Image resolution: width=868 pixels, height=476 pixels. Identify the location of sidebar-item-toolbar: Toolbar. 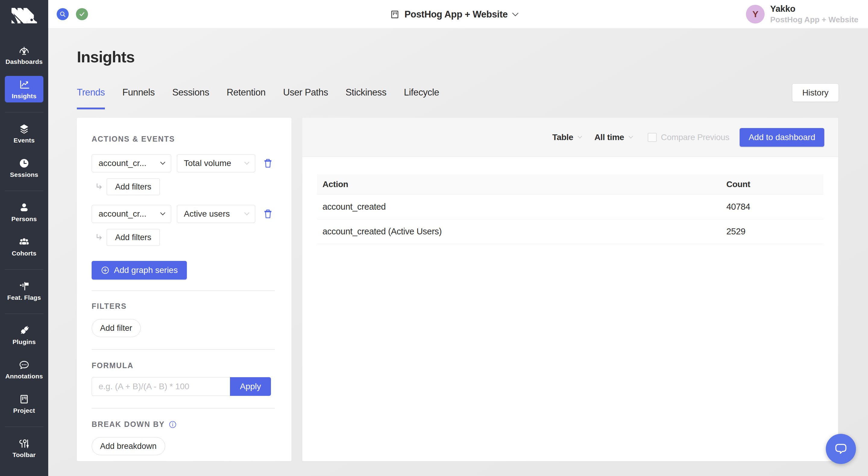
(24, 448).